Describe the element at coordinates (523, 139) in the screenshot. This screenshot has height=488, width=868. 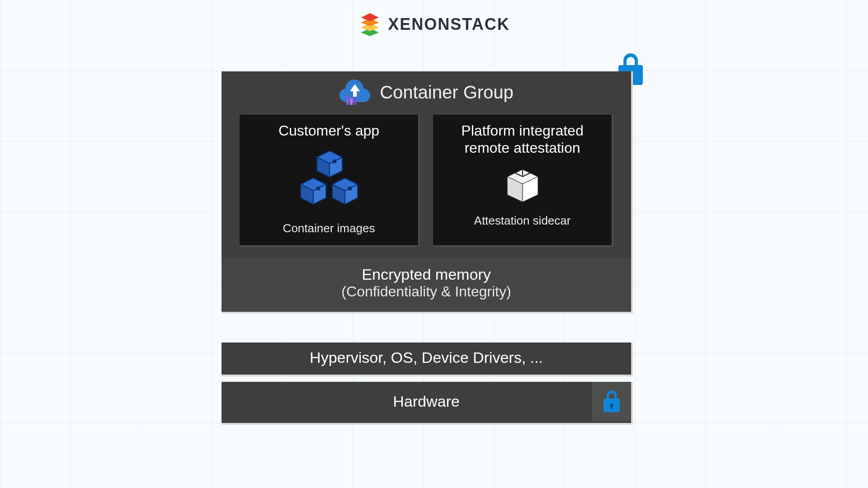
I see `attestation-title: Platform integrated remote attestation` at that location.